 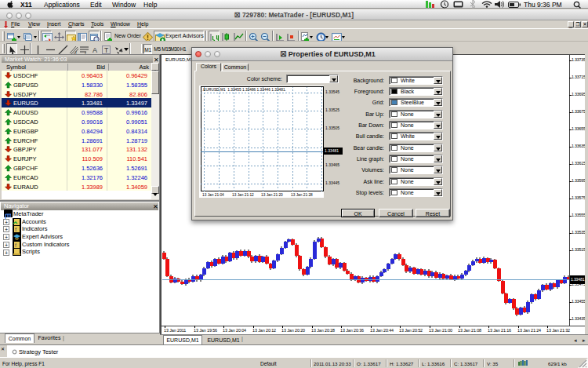 What do you see at coordinates (16, 245) in the screenshot?
I see `svg-text: f` at bounding box center [16, 245].